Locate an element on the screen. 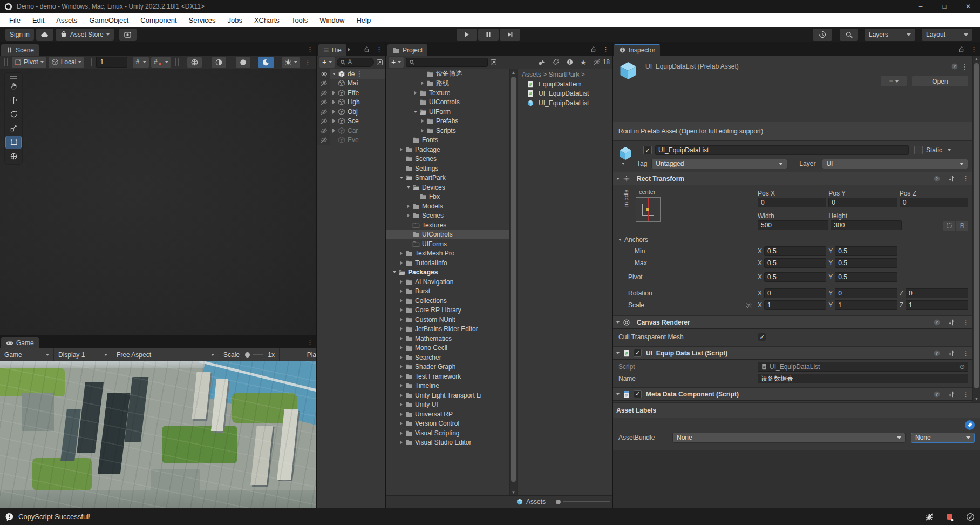 The height and width of the screenshot is (525, 980). prefab-view-dropdown: ≡ is located at coordinates (894, 81).